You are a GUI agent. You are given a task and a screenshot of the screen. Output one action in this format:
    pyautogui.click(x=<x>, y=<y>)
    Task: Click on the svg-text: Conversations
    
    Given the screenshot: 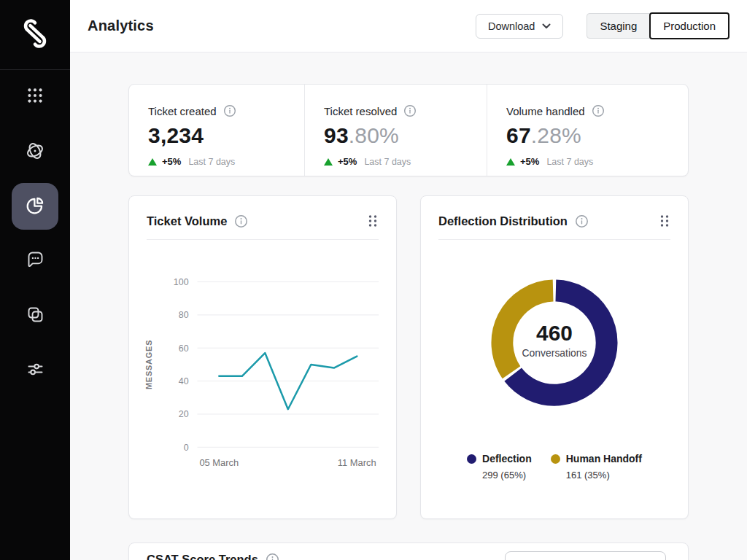 What is the action you would take?
    pyautogui.click(x=554, y=353)
    